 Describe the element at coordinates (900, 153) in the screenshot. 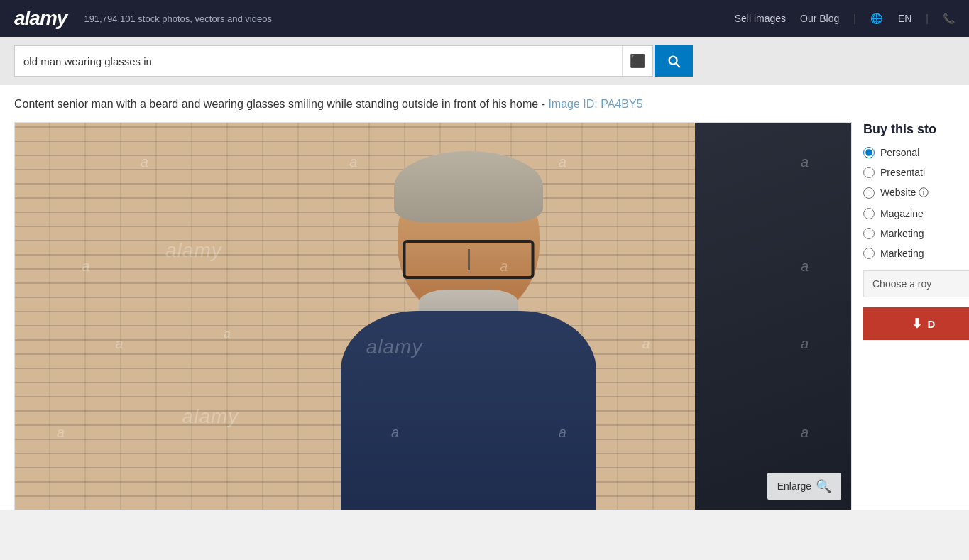

I see `personal-label: Personal` at that location.